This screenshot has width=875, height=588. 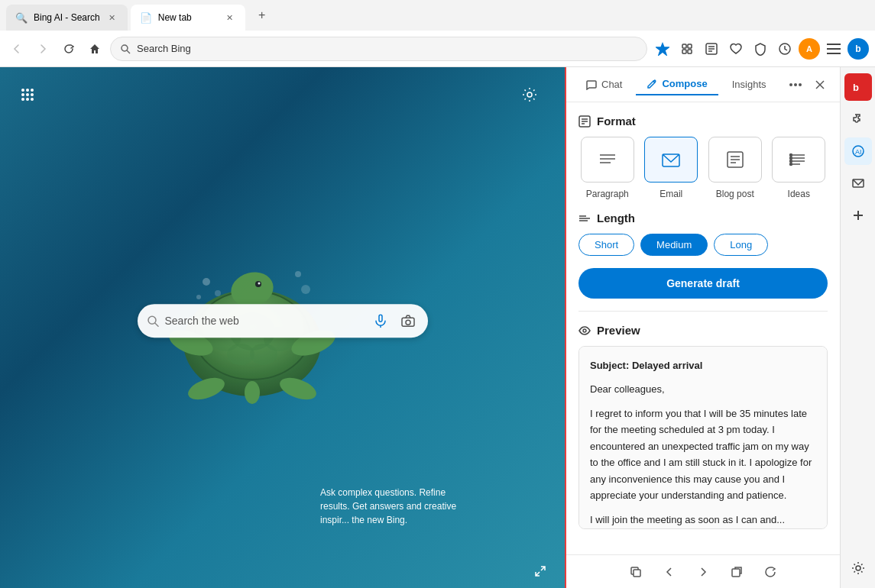 What do you see at coordinates (785, 49) in the screenshot?
I see `history-button` at bounding box center [785, 49].